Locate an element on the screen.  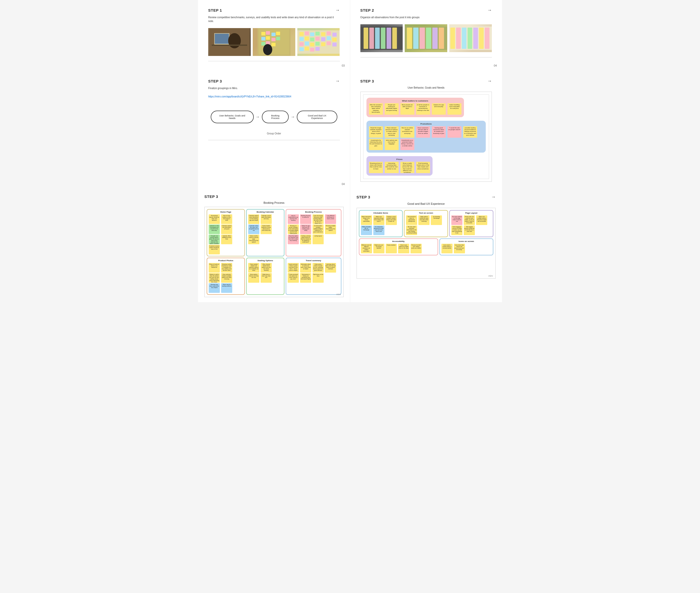
pl-sticky-3: Make sure multiple options should be vis… is located at coordinates (482, 220).